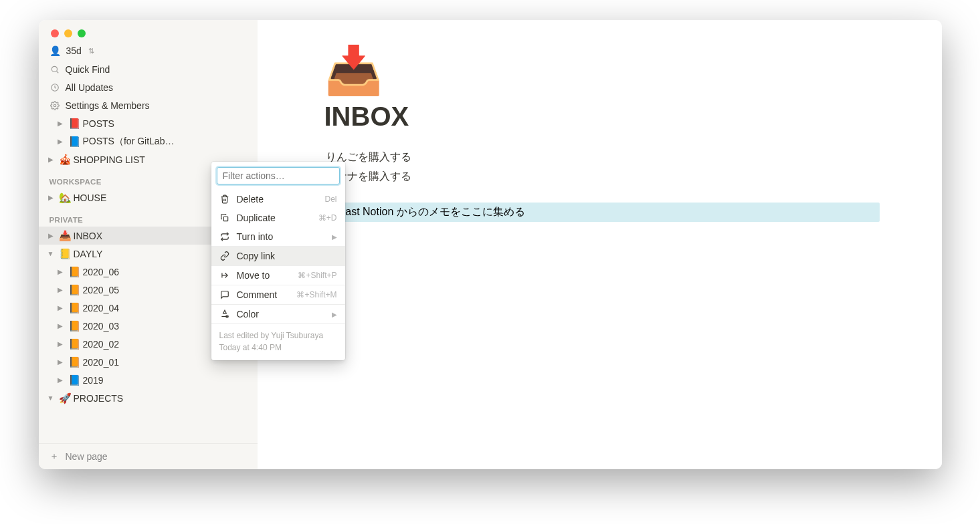  What do you see at coordinates (149, 456) in the screenshot?
I see `new-page-button: ＋ New page` at bounding box center [149, 456].